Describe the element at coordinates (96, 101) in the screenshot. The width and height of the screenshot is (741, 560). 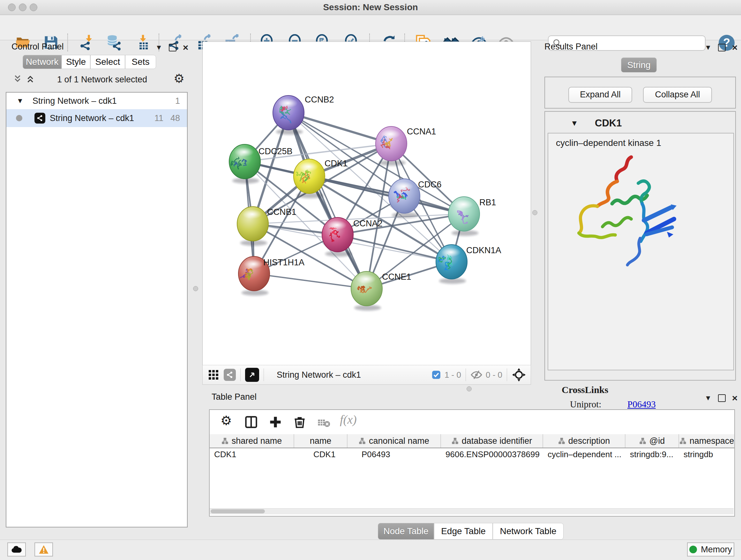
I see `network-collection-row: ▼ String Network – cdk1 1` at that location.